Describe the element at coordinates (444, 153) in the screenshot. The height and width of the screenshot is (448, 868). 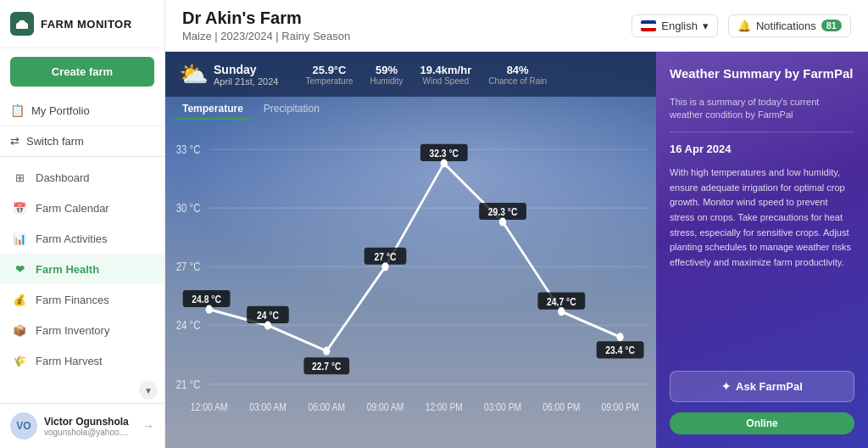
I see `svg-text: 32.3 °C` at that location.